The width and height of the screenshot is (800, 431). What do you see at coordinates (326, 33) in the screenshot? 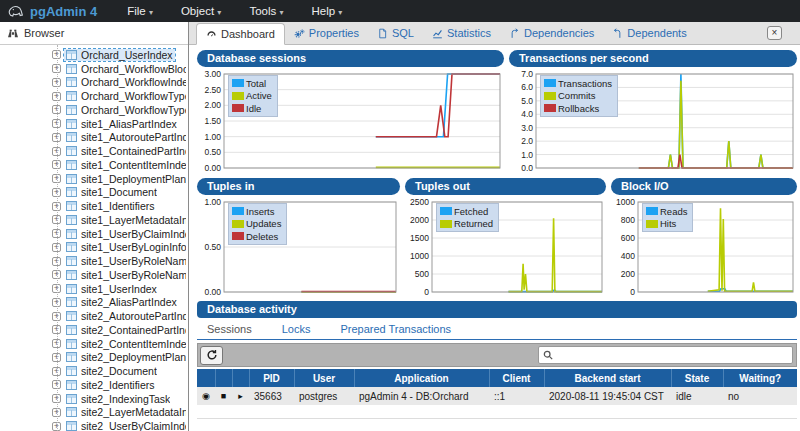
I see `tab-properties: Properties` at bounding box center [326, 33].